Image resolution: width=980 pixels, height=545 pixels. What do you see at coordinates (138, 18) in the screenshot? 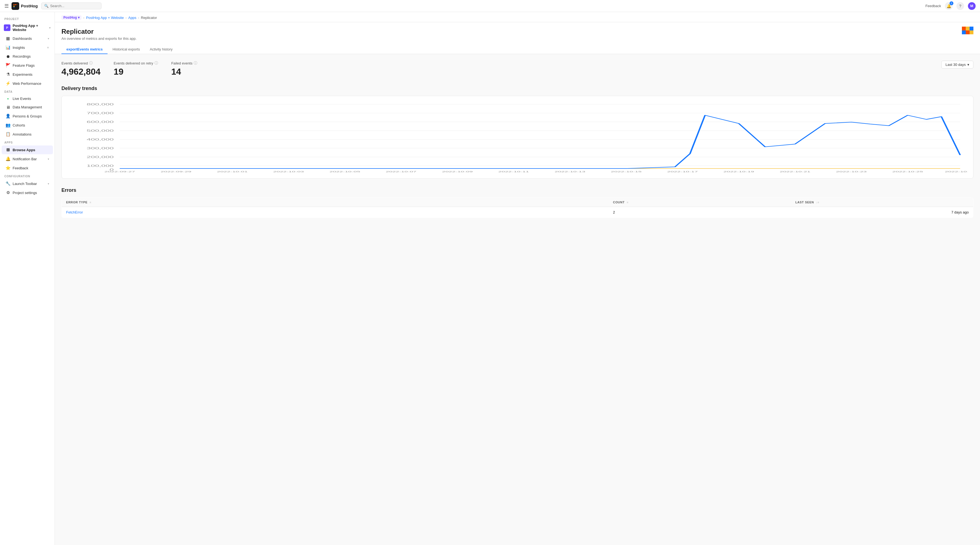
I see `breadcrumb-sep-3: ›` at bounding box center [138, 18].